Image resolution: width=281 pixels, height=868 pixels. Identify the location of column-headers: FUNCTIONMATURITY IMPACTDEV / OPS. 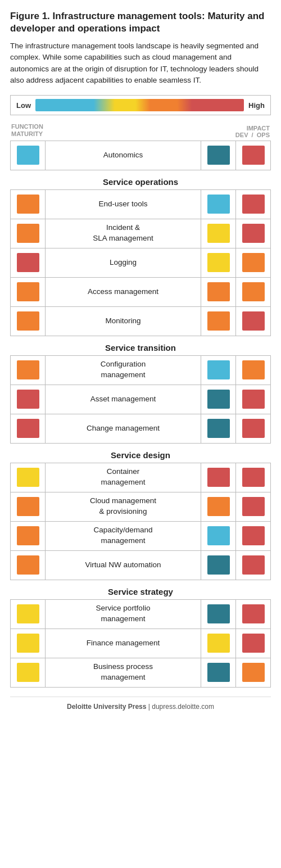
(140, 130).